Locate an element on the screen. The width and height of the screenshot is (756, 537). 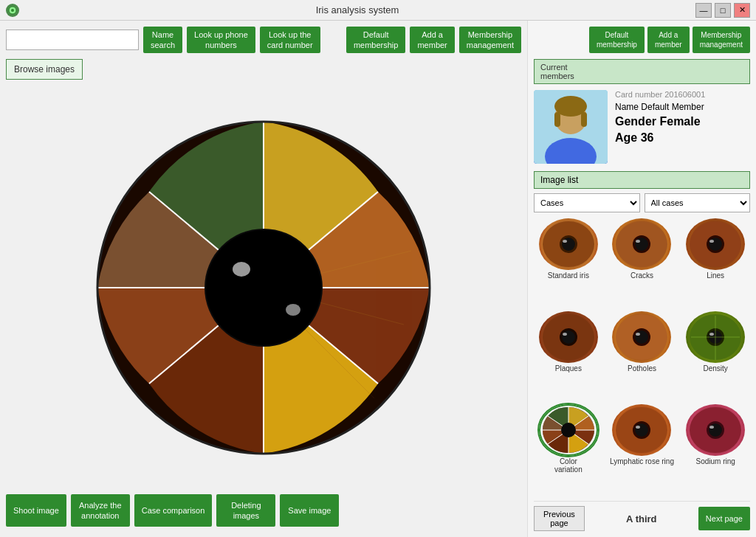
list-item: Density is located at coordinates (715, 356).